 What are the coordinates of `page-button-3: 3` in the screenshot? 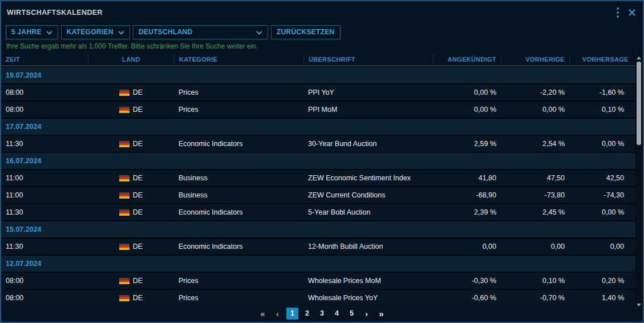 It's located at (322, 314).